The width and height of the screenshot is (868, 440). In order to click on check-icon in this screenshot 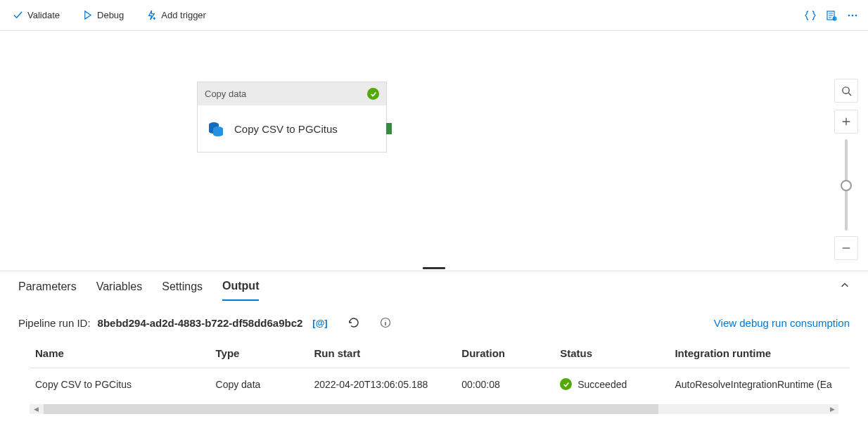, I will do `click(18, 15)`.